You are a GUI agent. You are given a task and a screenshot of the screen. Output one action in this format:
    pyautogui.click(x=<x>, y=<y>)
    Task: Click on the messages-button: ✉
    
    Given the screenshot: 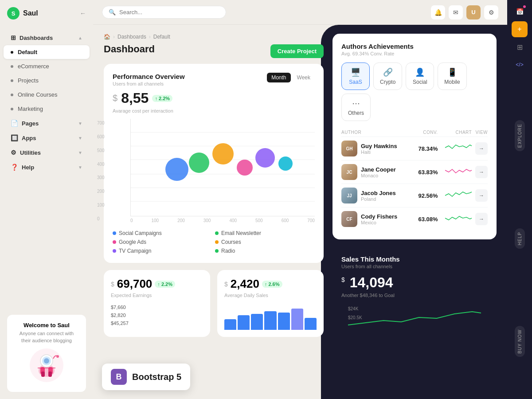 What is the action you would take?
    pyautogui.click(x=456, y=12)
    